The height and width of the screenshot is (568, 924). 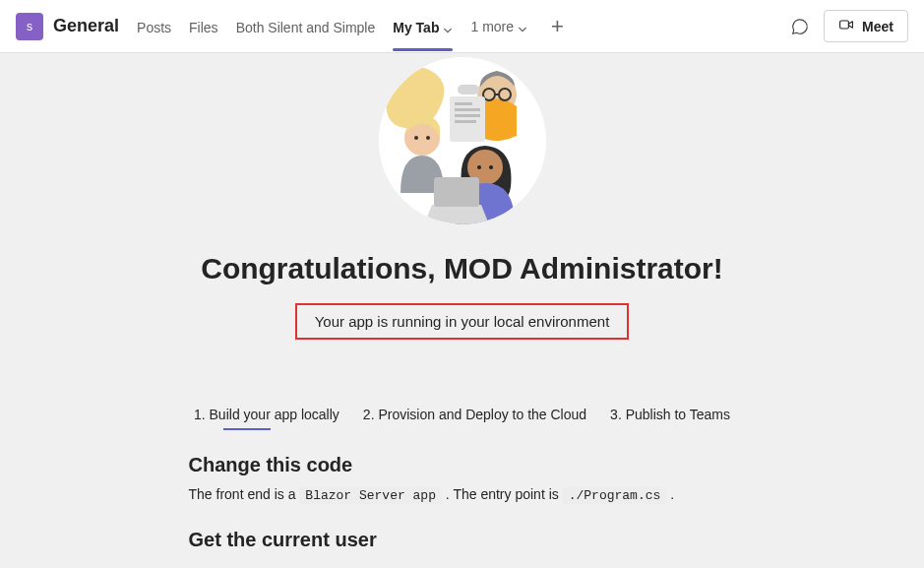 What do you see at coordinates (204, 27) in the screenshot?
I see `tab-files: Files` at bounding box center [204, 27].